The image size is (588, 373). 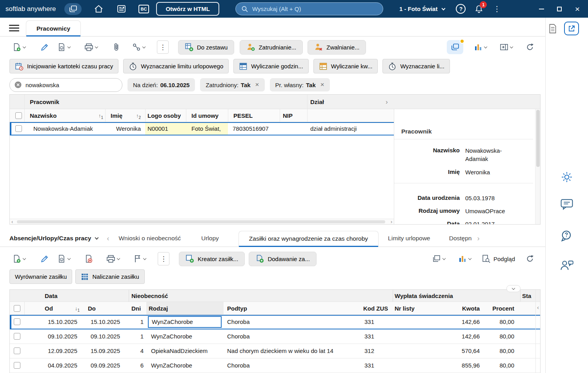 I want to click on global-search: Wyszukaj (Alt + Q), so click(x=309, y=9).